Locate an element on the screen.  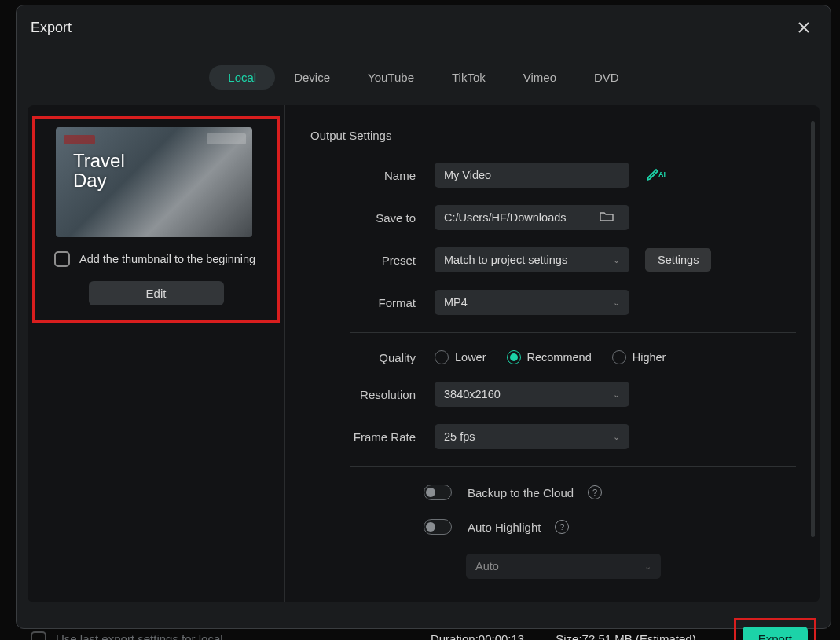
auto-highlight-toggle is located at coordinates (438, 527).